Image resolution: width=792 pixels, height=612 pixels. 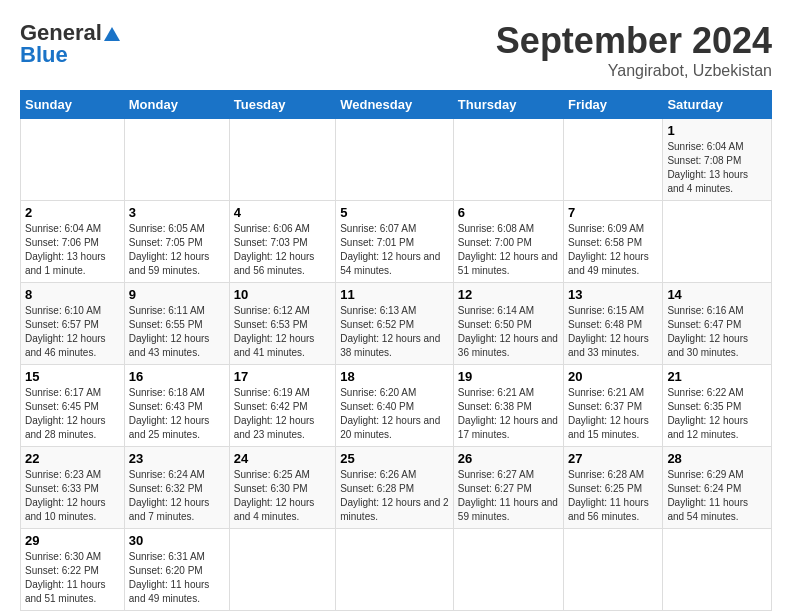 What do you see at coordinates (282, 324) in the screenshot?
I see `day-cell-10: 10Sunrise: 6:12 AMSunset: 6:53 PMDayligh…` at bounding box center [282, 324].